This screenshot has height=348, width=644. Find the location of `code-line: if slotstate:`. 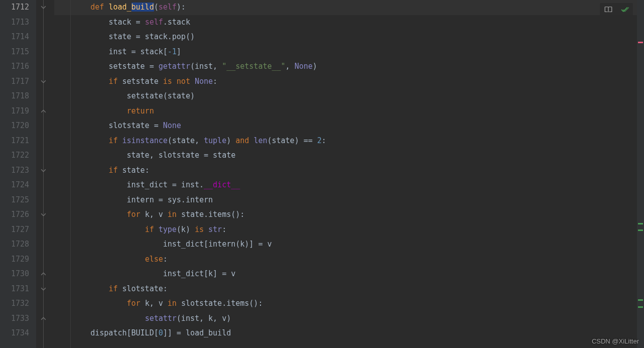

code-line: if slotstate: is located at coordinates (349, 289).